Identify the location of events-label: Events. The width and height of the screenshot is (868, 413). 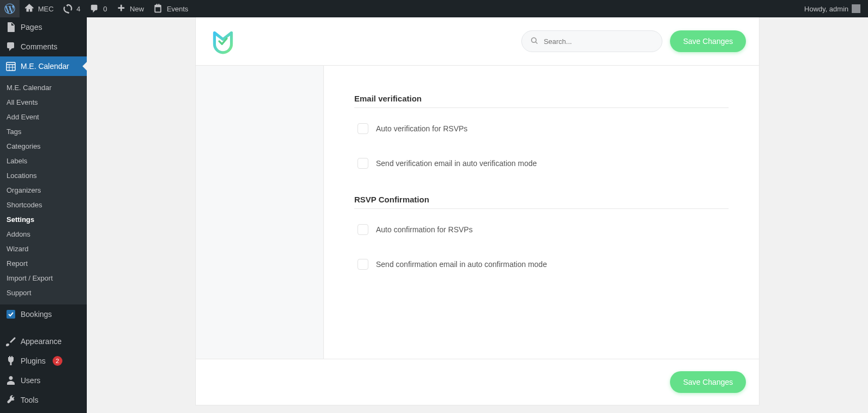
(177, 9).